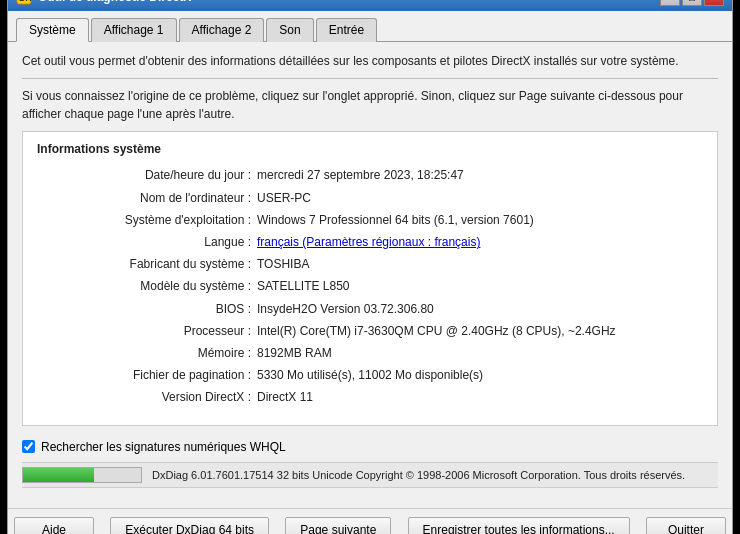  Describe the element at coordinates (147, 376) in the screenshot. I see `label-pagination: Fichier de pagination :` at that location.